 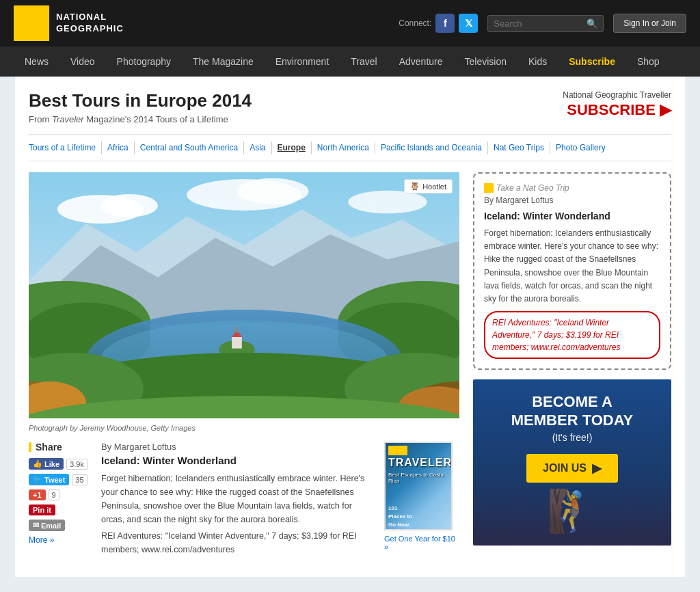 I want to click on magazine-cover: TRAVELER Best Escapes to Costa Rica 101P…, so click(x=418, y=486).